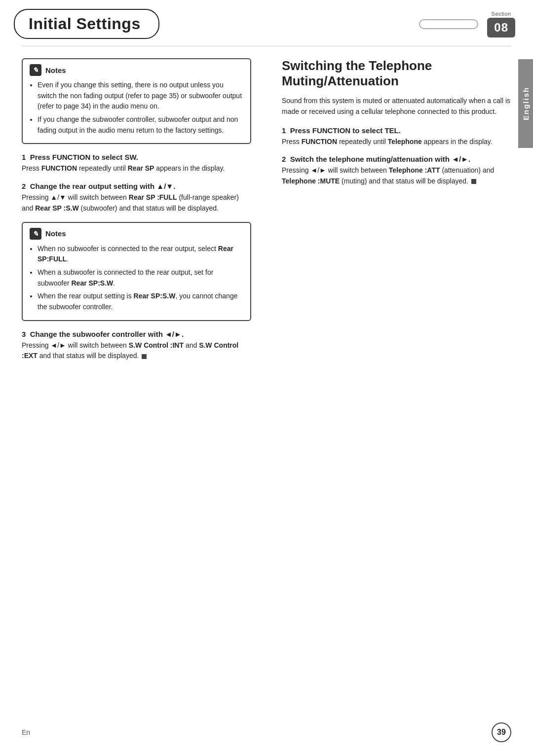 The height and width of the screenshot is (756, 533). Describe the element at coordinates (469, 24) in the screenshot. I see `header-right: Section 08` at that location.